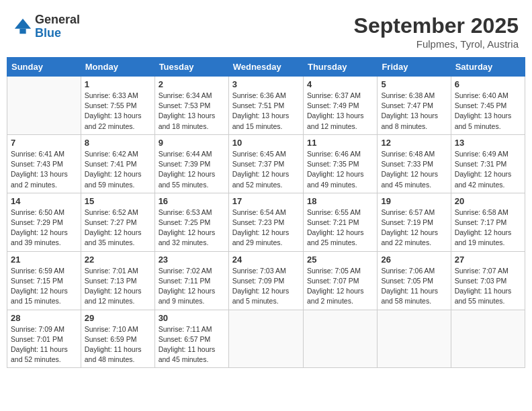  I want to click on calendar-day-cell: 24Sunrise: 7:03 AMSunset: 7:09 PMDayligh…, so click(266, 281).